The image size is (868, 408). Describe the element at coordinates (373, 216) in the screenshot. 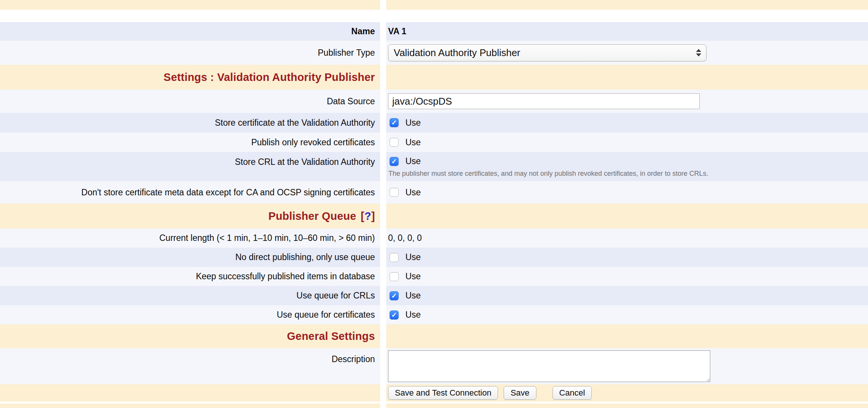

I see `help-bracket-close: ]` at that location.